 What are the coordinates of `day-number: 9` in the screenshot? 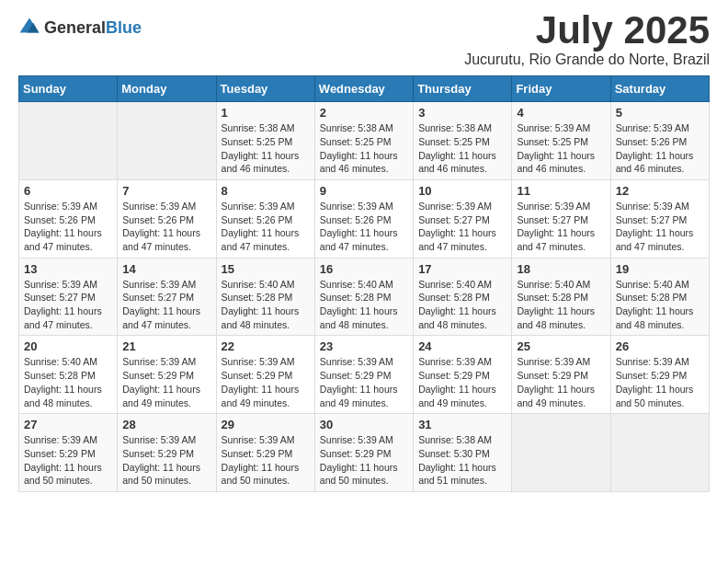 It's located at (364, 191).